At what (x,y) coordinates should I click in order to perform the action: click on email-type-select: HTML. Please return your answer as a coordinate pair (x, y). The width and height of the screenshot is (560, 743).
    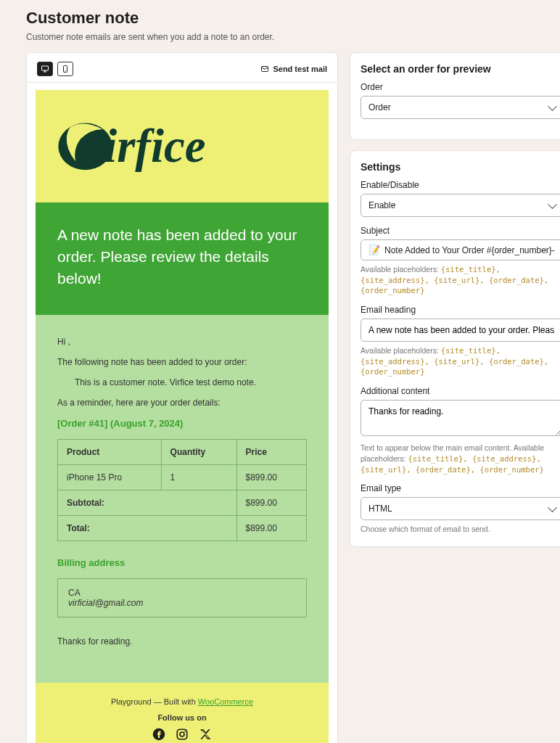
    Looking at the image, I should click on (460, 509).